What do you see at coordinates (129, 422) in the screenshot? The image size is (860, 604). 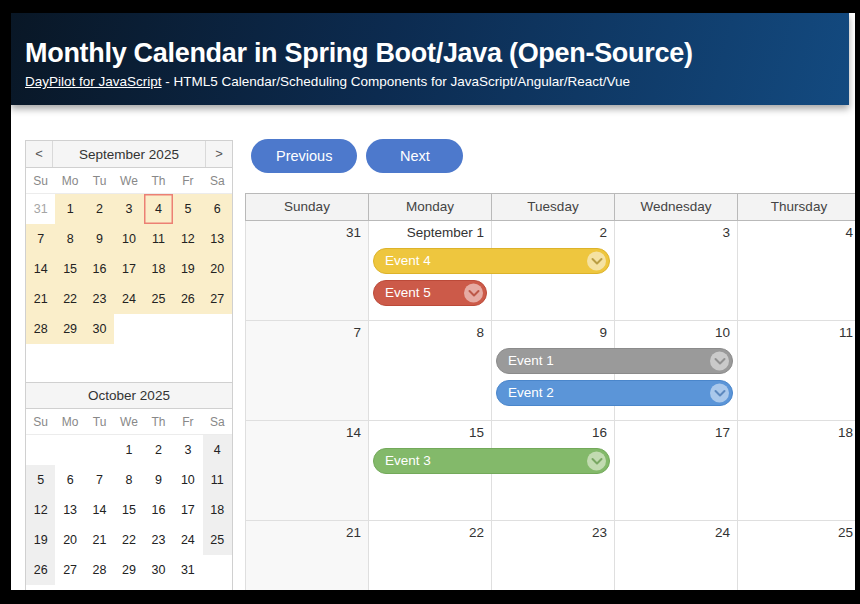 I see `navigator-weekday-row: SuMoTuWeThFrSa` at bounding box center [129, 422].